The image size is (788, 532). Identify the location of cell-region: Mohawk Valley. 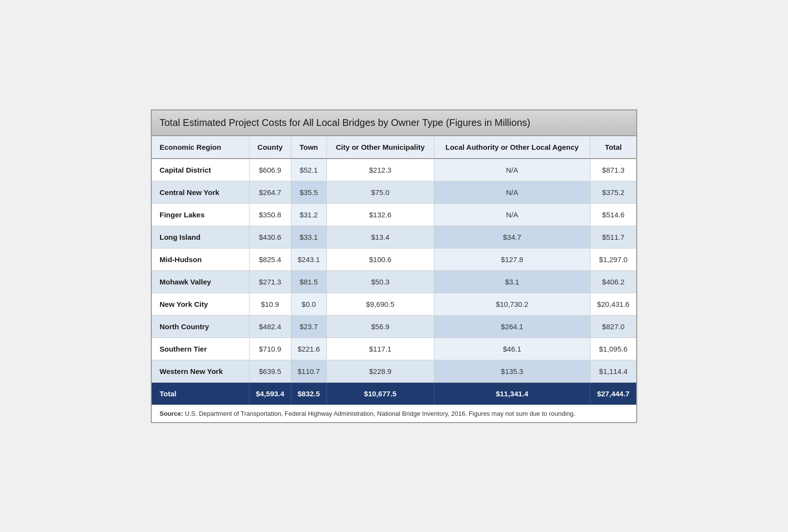
(200, 282).